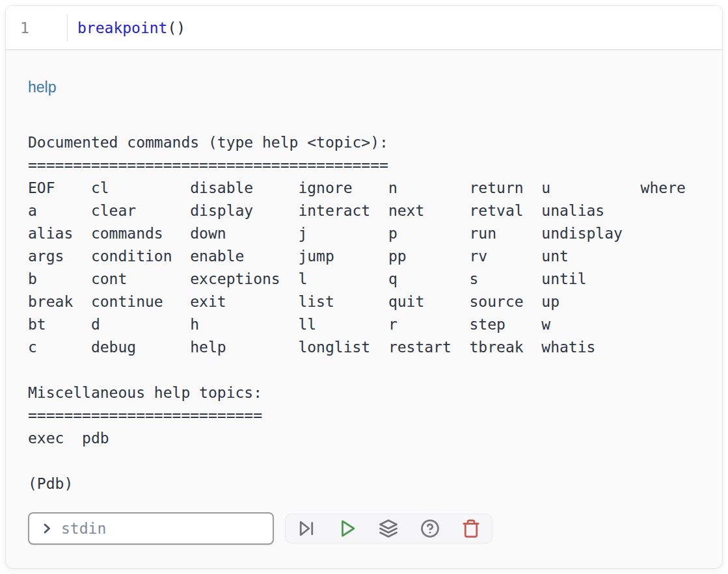  Describe the element at coordinates (176, 28) in the screenshot. I see `code-token-punctuation: ()` at that location.